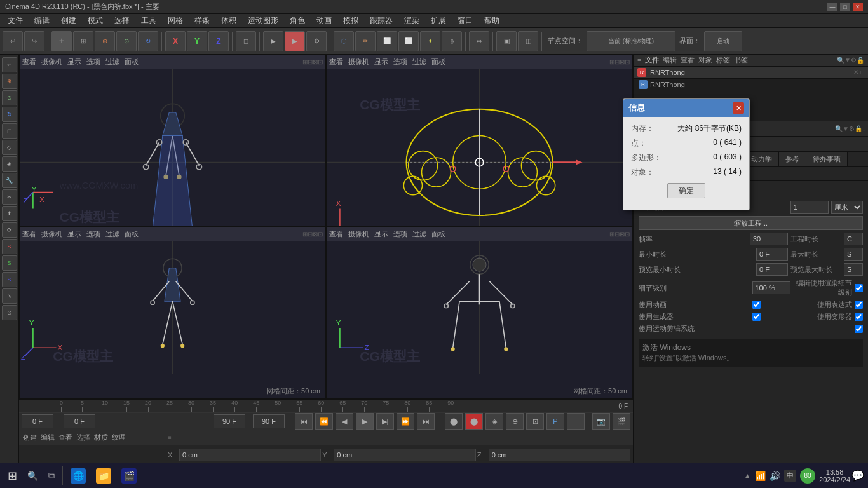 The image size is (868, 488). I want to click on render-view: ▶, so click(295, 41).